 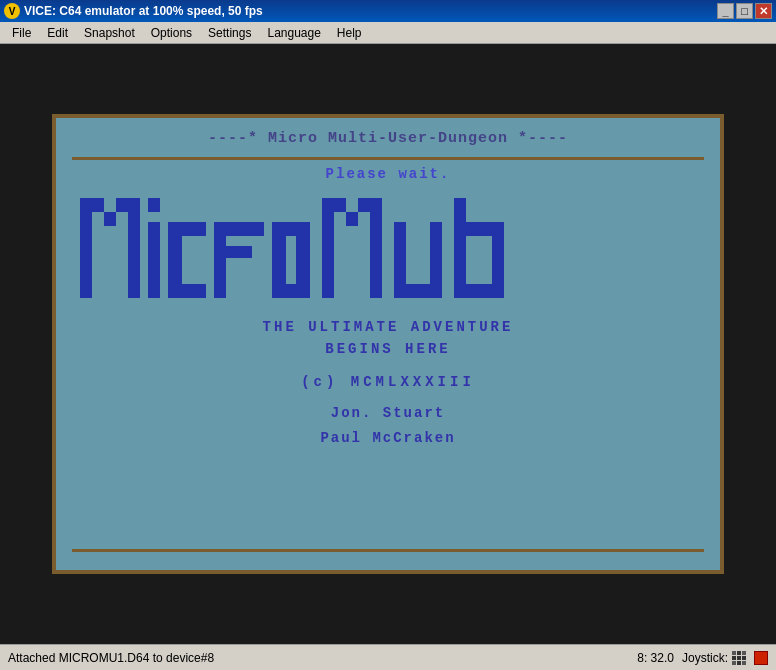 I want to click on joy-dot-bl, so click(x=734, y=663).